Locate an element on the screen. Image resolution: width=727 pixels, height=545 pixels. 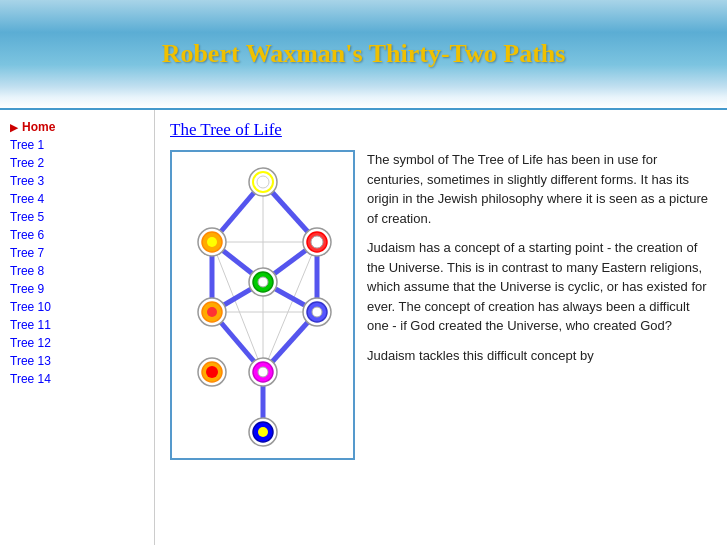
sidebar-item-tree-13: Tree 13 is located at coordinates (77, 361).